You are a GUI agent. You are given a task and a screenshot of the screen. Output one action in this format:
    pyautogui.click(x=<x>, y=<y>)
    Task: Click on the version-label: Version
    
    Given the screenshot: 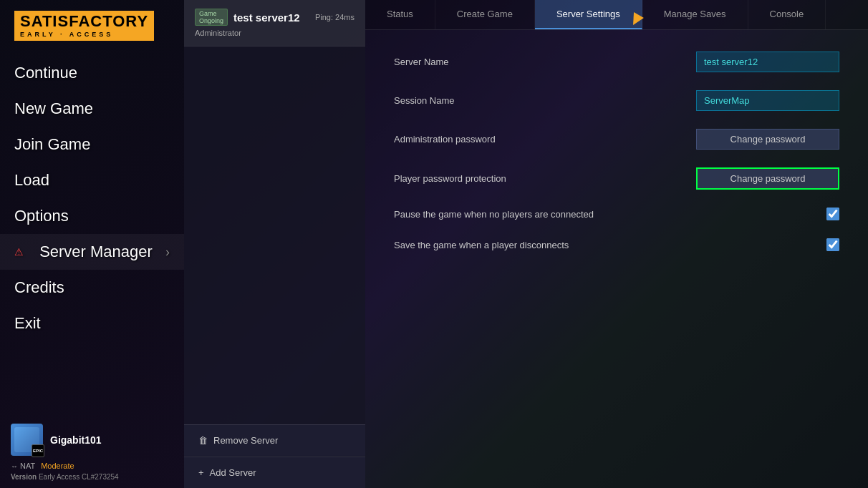 What is the action you would take?
    pyautogui.click(x=24, y=477)
    